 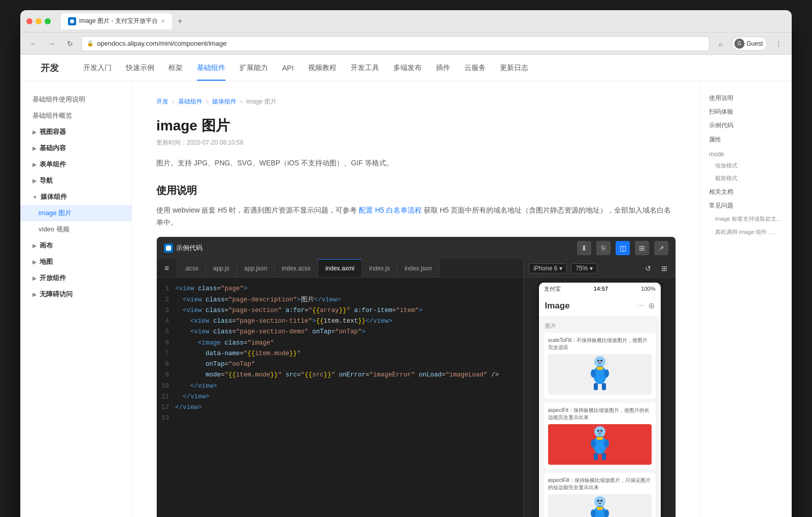 I want to click on sidebar-group-view-container: ▶ 视图容器, so click(x=76, y=132).